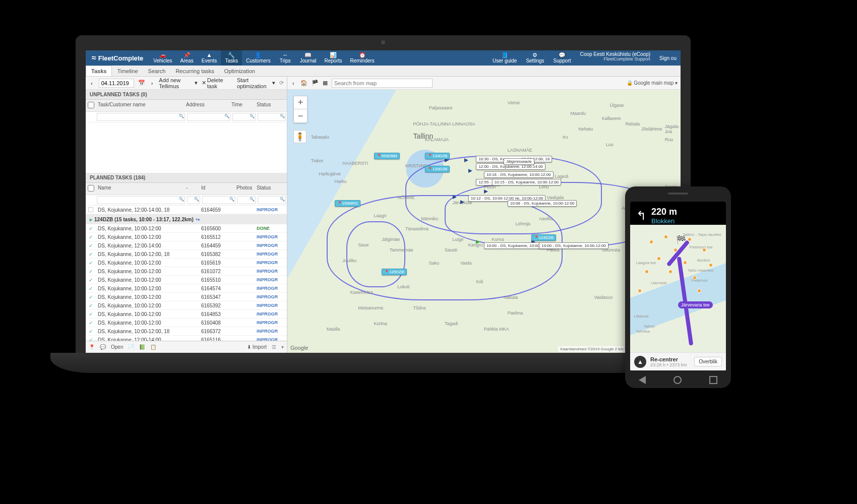 The height and width of the screenshot is (504, 857). Describe the element at coordinates (187, 297) in the screenshot. I see `task-row: DS, Kojukanne, 10:00-12:006165347INPROGR` at that location.